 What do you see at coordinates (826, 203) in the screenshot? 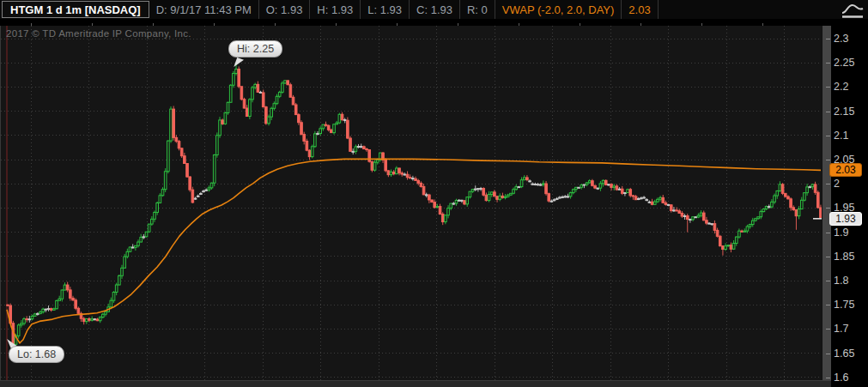
I see `price-axis-scrollbar` at bounding box center [826, 203].